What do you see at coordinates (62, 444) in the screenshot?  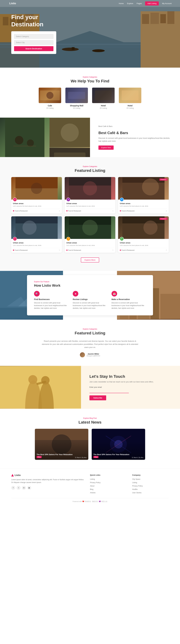 I see `news-card-1: Blog The Best SPA Salons For Your Relaxa…` at bounding box center [62, 444].